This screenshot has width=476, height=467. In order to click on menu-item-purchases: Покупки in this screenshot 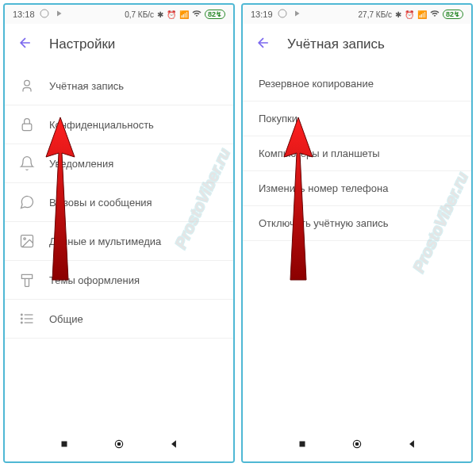, I will do `click(357, 119)`.